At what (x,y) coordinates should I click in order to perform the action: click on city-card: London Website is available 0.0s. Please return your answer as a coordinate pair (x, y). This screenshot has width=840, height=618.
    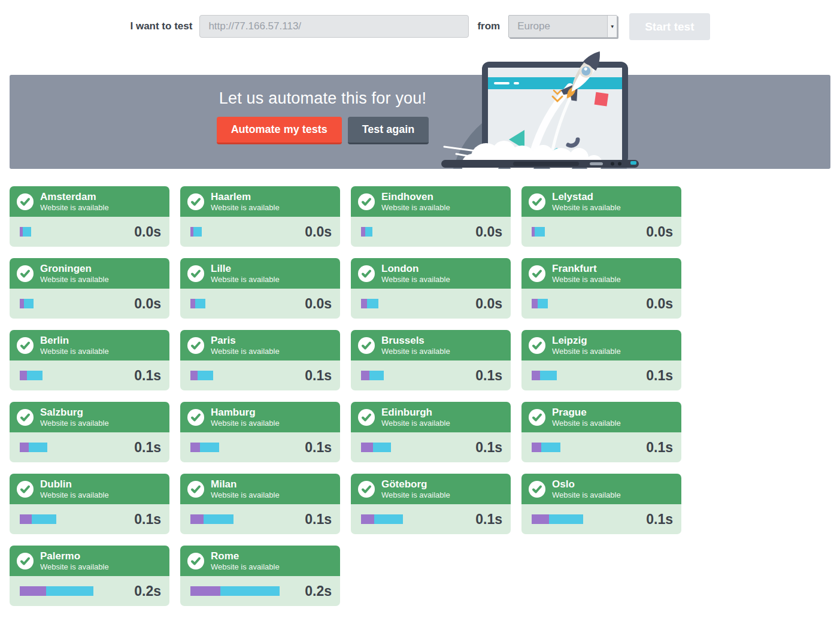
    Looking at the image, I should click on (431, 289).